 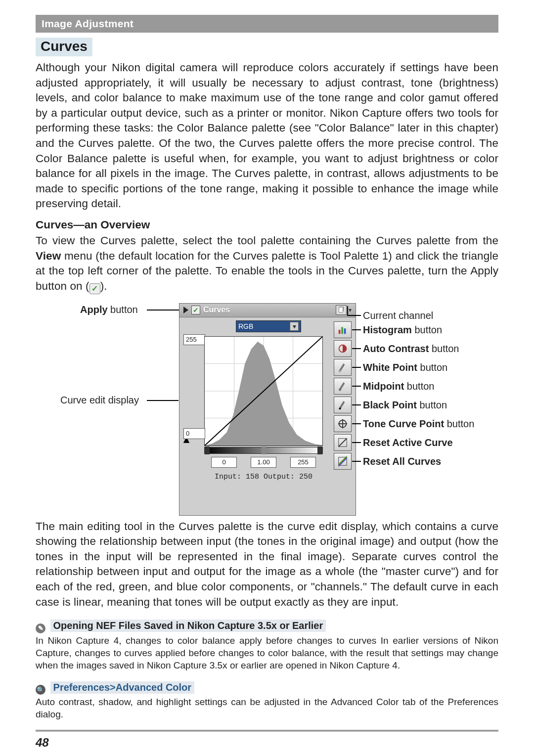 What do you see at coordinates (356, 386) in the screenshot?
I see `leader-midpoint` at bounding box center [356, 386].